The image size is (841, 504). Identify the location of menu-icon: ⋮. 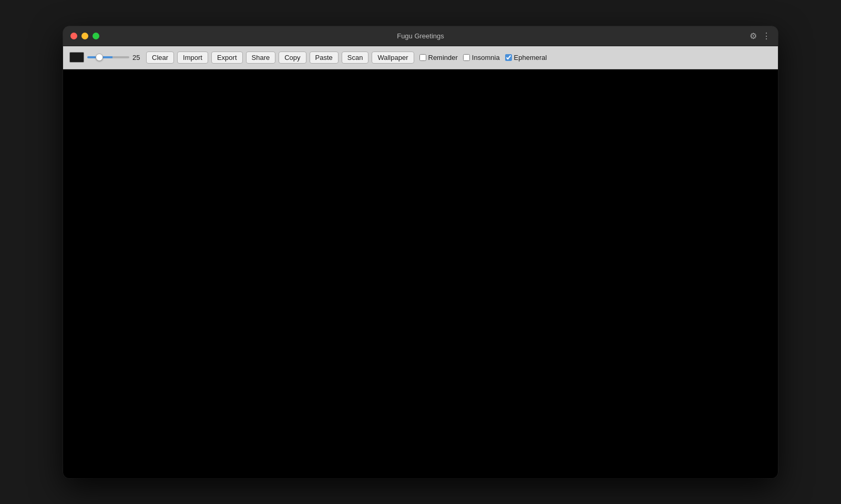
(766, 36).